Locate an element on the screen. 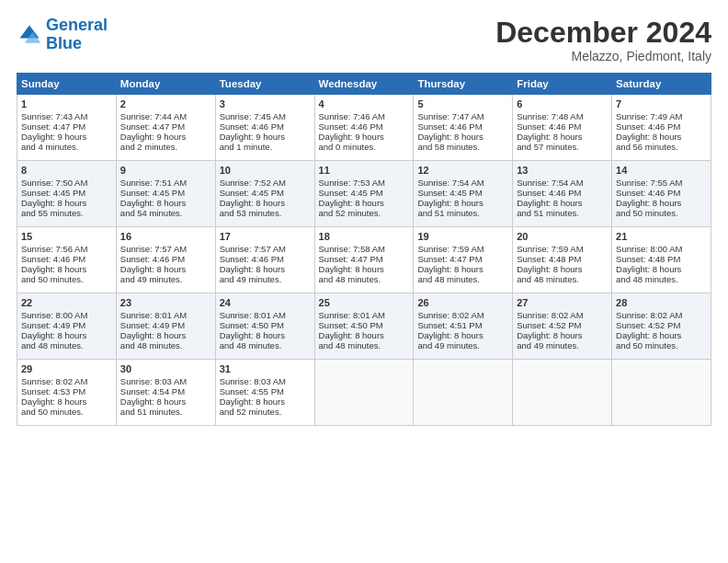  day-number: 1 is located at coordinates (66, 104).